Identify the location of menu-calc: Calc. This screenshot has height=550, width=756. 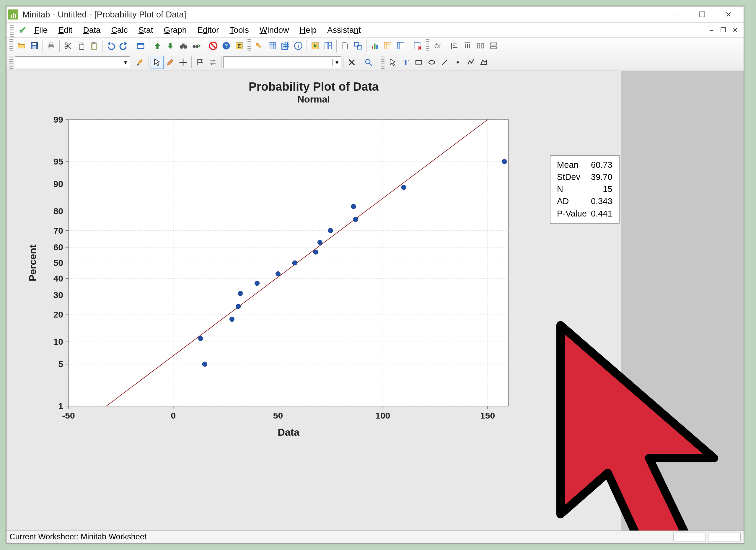
(120, 30).